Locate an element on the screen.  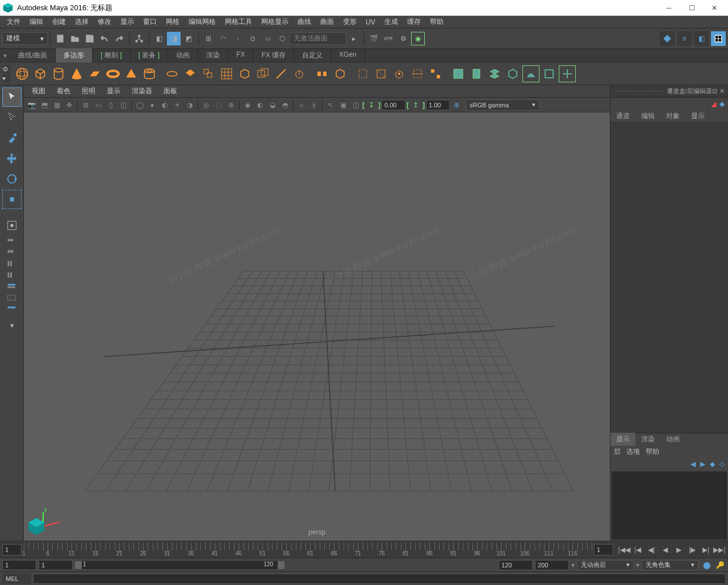
step-forward-button: |▶ is located at coordinates (692, 550).